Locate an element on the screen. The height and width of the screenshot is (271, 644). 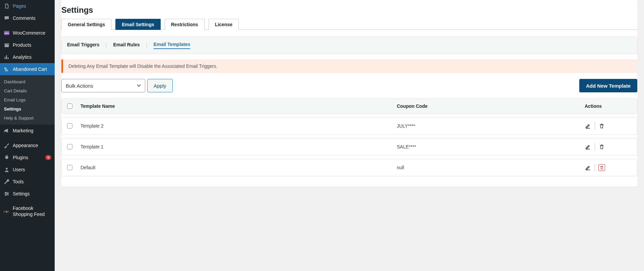
sidebar-item-woocommerce: woo WooCommerce is located at coordinates (28, 33).